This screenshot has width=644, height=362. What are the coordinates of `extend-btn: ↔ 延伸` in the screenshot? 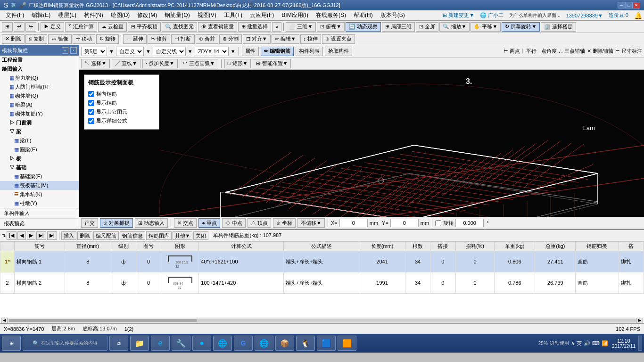 It's located at (135, 39).